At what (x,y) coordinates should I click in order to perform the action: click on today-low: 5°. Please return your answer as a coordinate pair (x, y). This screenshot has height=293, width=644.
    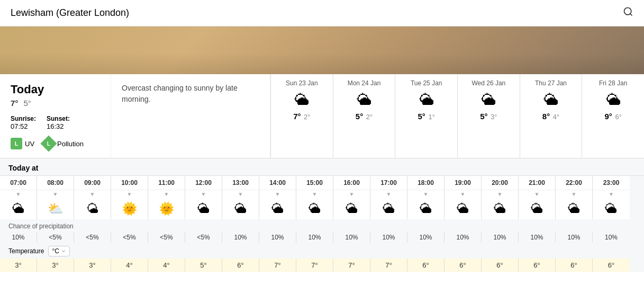
    Looking at the image, I should click on (28, 103).